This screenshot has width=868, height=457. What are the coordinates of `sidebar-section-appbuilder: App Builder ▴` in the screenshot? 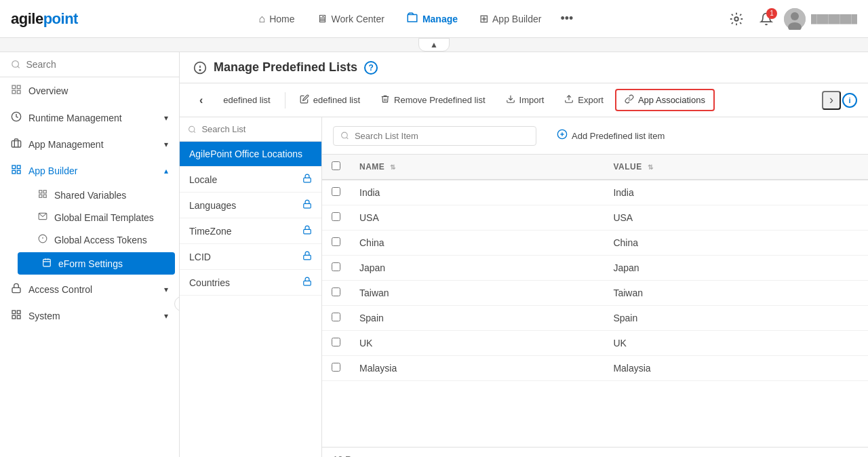 It's located at (90, 171).